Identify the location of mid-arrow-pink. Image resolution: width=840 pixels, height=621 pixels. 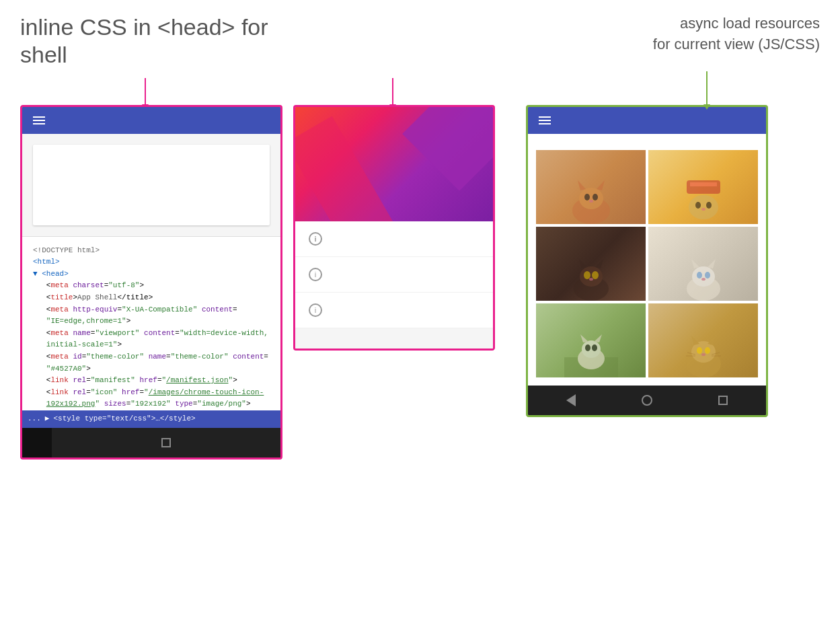
(393, 92).